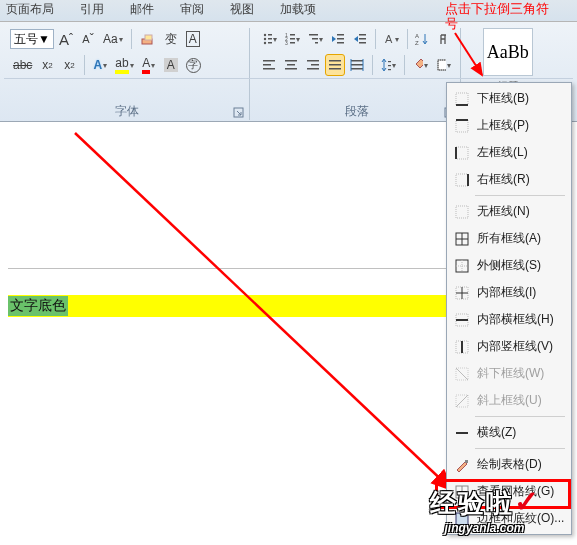 The image size is (577, 545). Describe the element at coordinates (192, 10) in the screenshot. I see `tab-review: 审阅` at that location.